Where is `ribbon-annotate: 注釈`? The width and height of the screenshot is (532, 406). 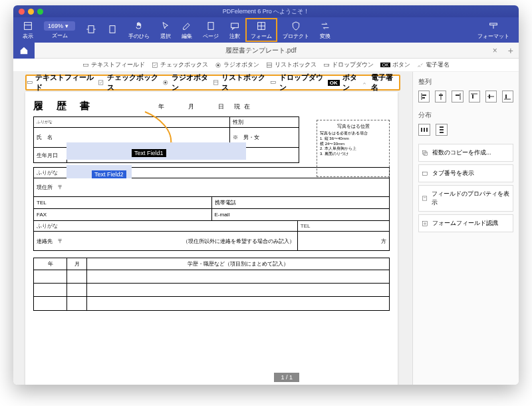
ribbon-annotate: 注釈 is located at coordinates (235, 30).